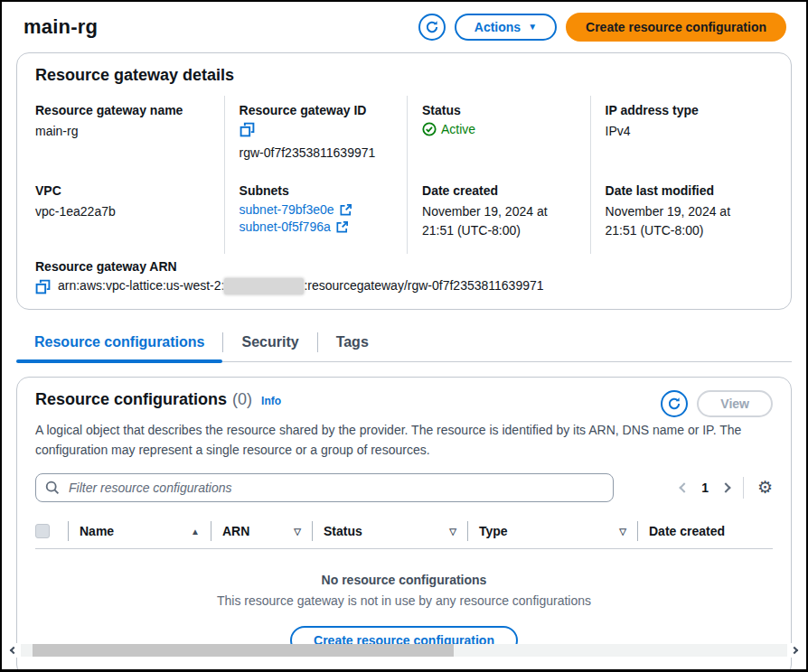  What do you see at coordinates (727, 488) in the screenshot?
I see `pagination: 1 ⚙` at bounding box center [727, 488].